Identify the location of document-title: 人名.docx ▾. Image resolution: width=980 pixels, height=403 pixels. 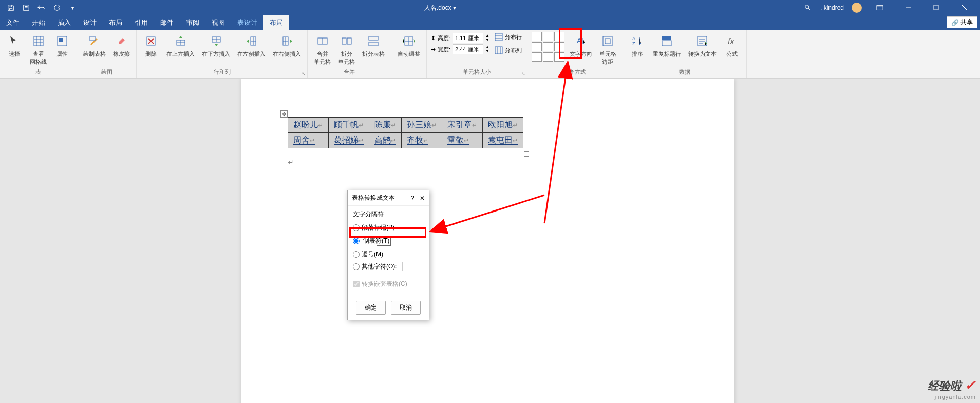
(440, 8).